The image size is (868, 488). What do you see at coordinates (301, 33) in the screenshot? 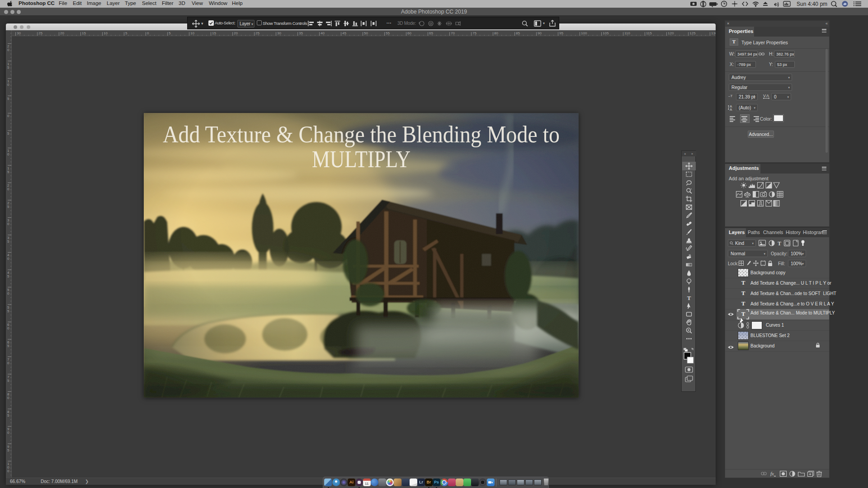
I see `svg-text: 35` at bounding box center [301, 33].